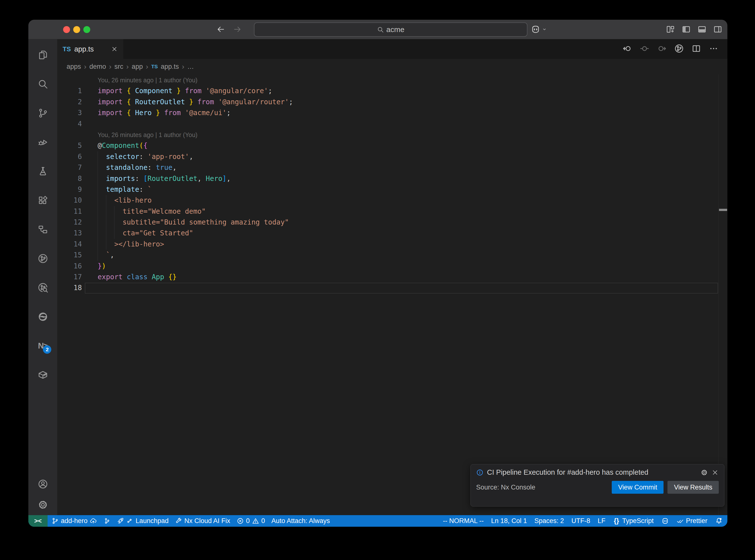 The image size is (755, 560). I want to click on next-change-button, so click(662, 49).